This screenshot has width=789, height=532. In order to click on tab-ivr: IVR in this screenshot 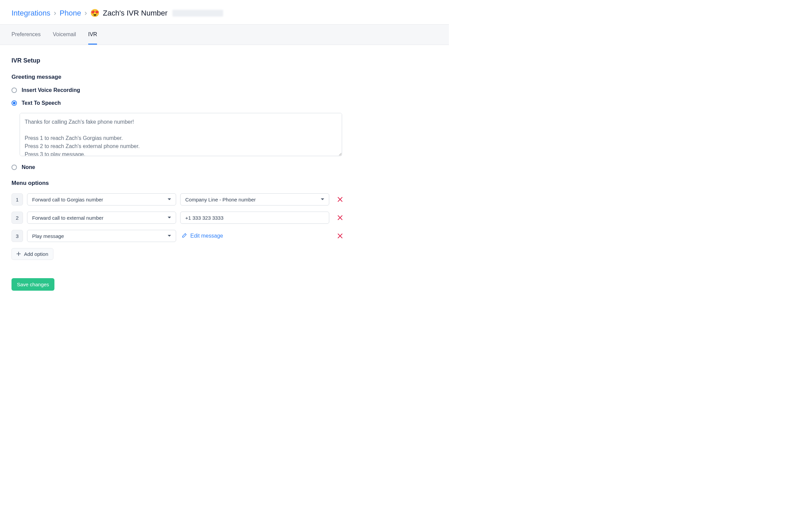, I will do `click(93, 35)`.